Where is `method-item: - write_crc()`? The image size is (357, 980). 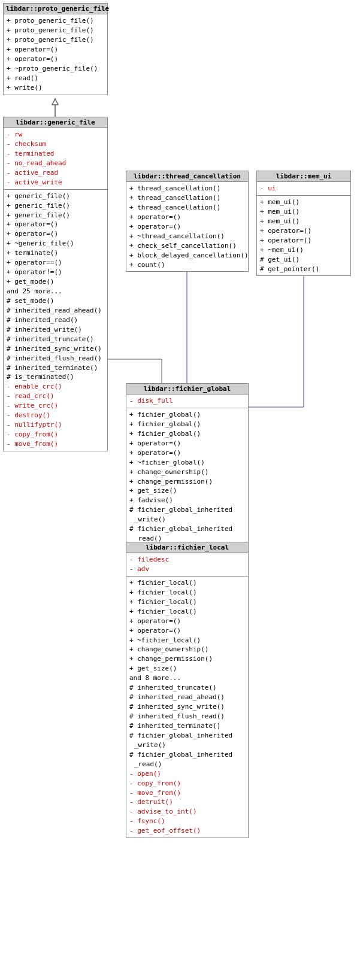
method-item: - write_crc() is located at coordinates (55, 406).